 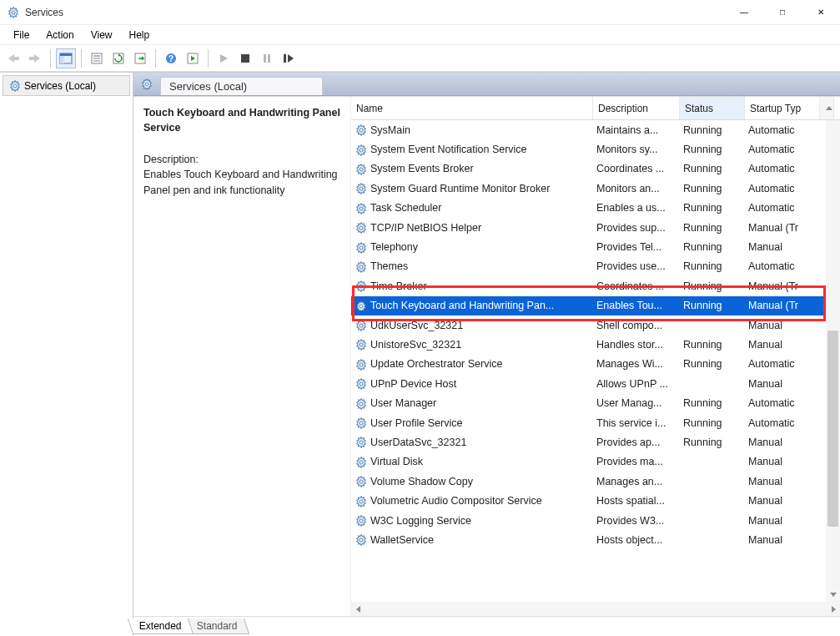 I want to click on service-row: UPnP Device HostAllows UPnP ...Manual, so click(x=596, y=384).